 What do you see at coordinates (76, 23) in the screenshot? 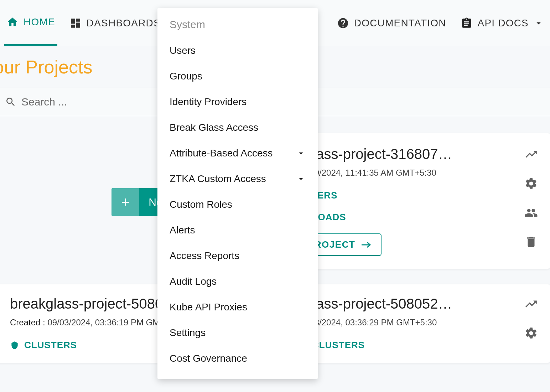
I see `dashboard-icon` at bounding box center [76, 23].